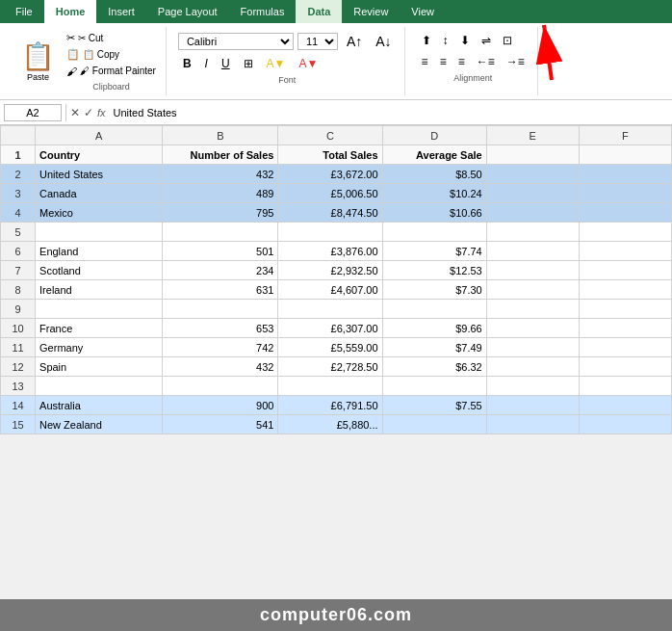  I want to click on cell-b11: 742, so click(220, 348).